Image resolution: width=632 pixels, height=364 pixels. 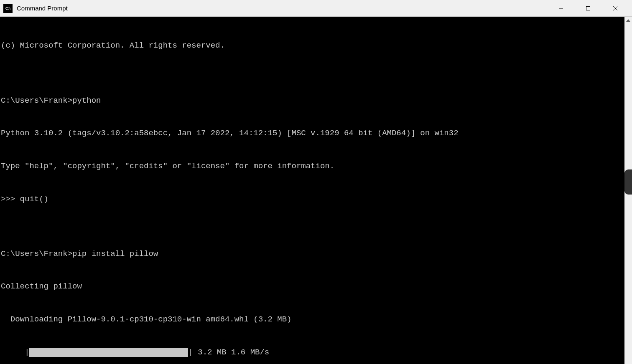 What do you see at coordinates (628, 20) in the screenshot?
I see `scroll-up-icon` at bounding box center [628, 20].